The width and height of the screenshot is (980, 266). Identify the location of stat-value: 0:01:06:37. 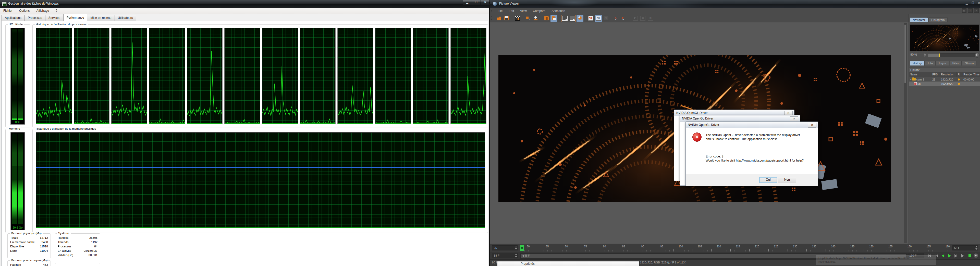
(91, 251).